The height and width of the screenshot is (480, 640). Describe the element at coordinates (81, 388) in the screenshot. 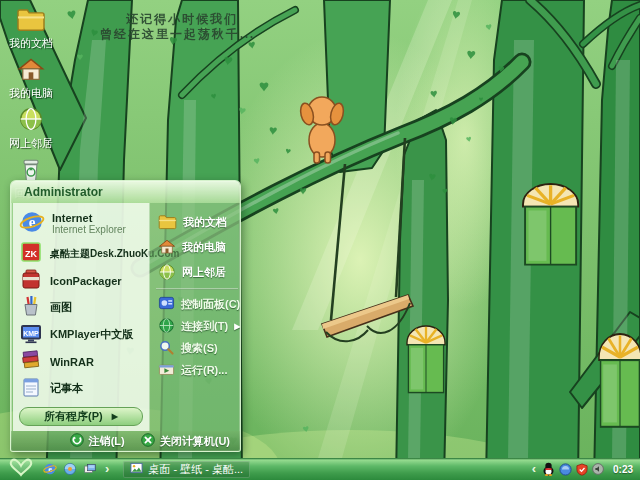

I see `start-item-notepad: 记事本` at that location.